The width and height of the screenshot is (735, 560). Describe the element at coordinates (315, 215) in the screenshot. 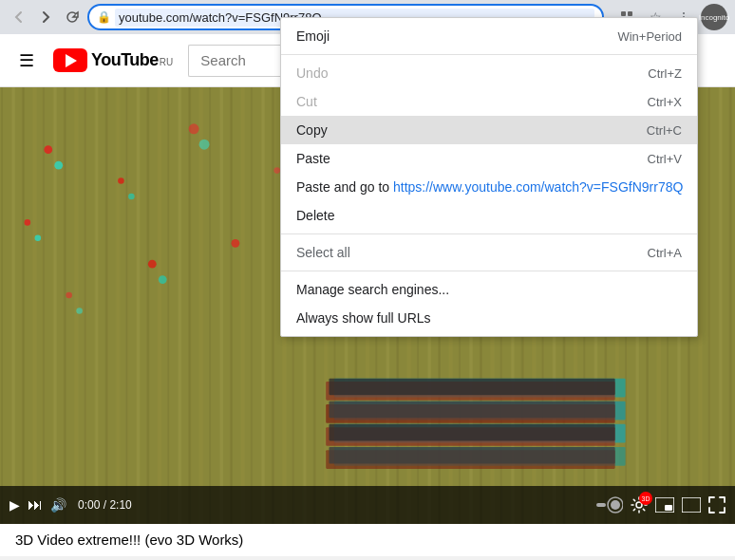

I see `delete-label: Delete` at that location.